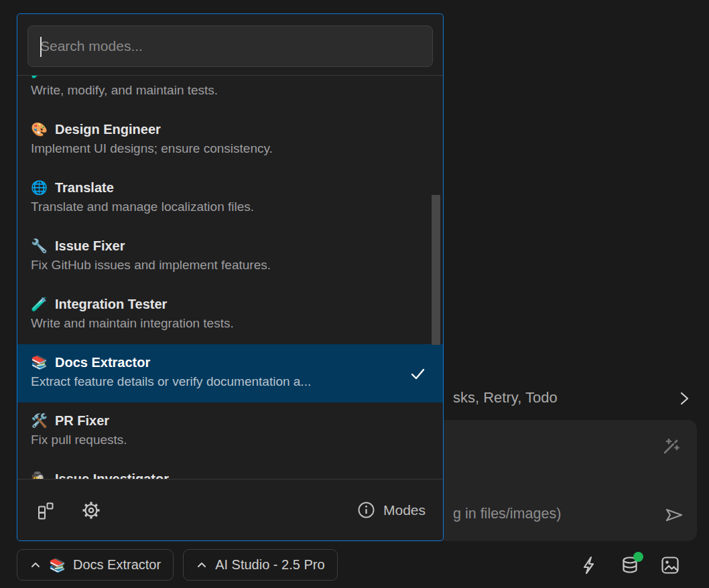 This screenshot has width=709, height=588. Describe the element at coordinates (417, 374) in the screenshot. I see `checkmark-icon` at that location.